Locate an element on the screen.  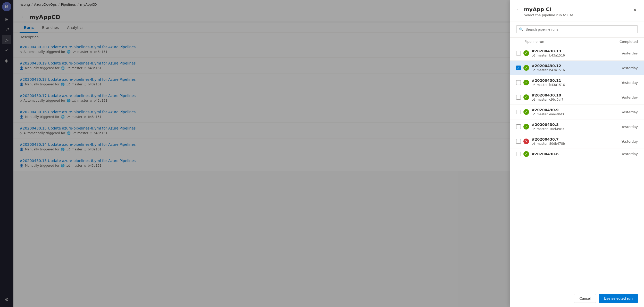
run-info: #20200430.12 ⎇ master b43a1516 is located at coordinates (571, 68).